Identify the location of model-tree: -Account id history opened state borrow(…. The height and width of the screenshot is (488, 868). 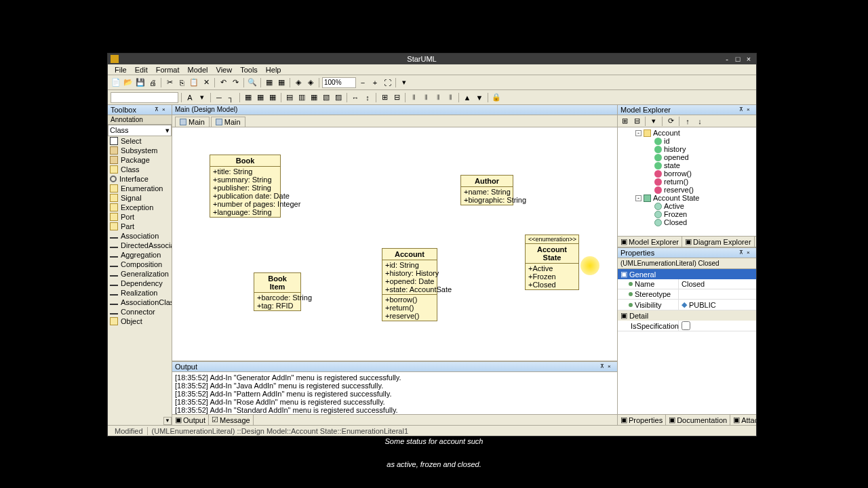
(687, 182).